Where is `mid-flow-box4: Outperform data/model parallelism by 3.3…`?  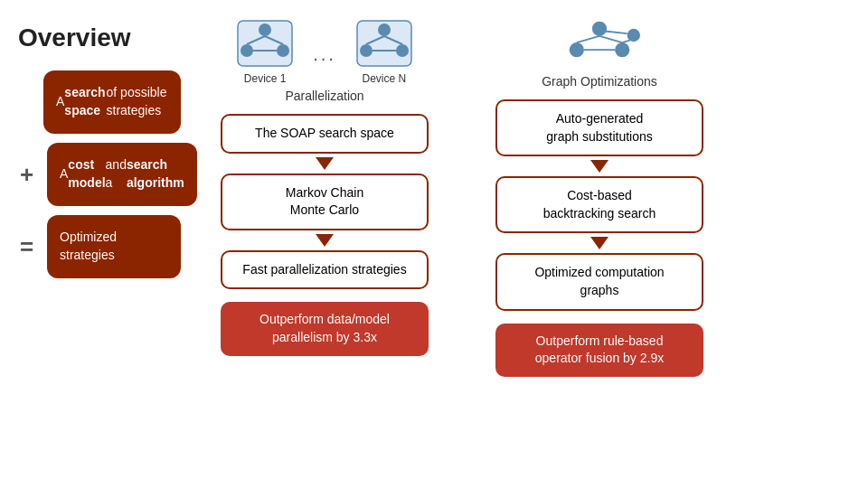
mid-flow-box4: Outperform data/model parallelism by 3.3… is located at coordinates (325, 329).